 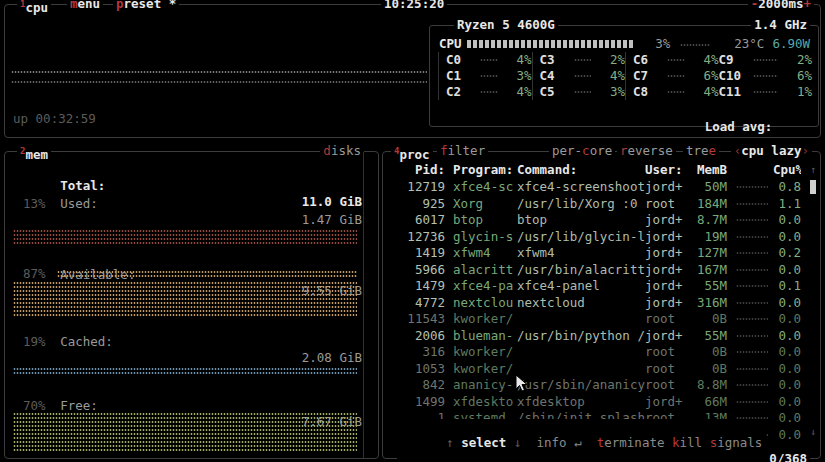 What do you see at coordinates (219, 82) in the screenshot?
I see `cpu-graph-lower` at bounding box center [219, 82].